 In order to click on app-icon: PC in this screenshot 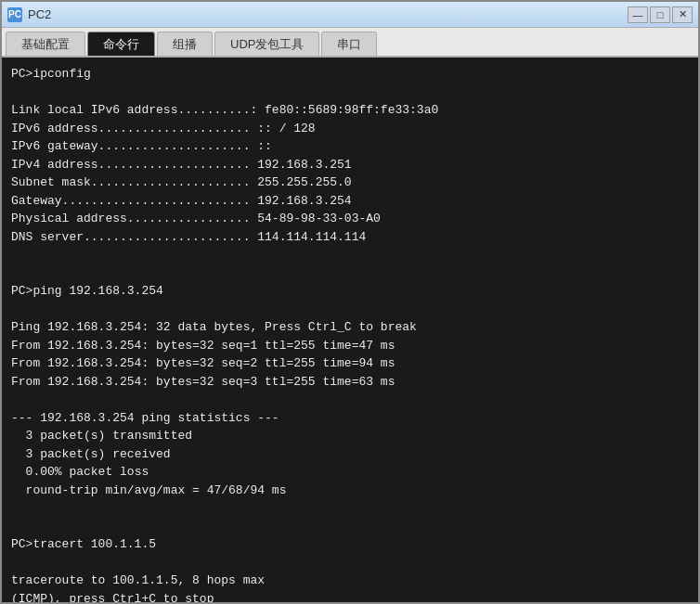, I will do `click(15, 15)`.